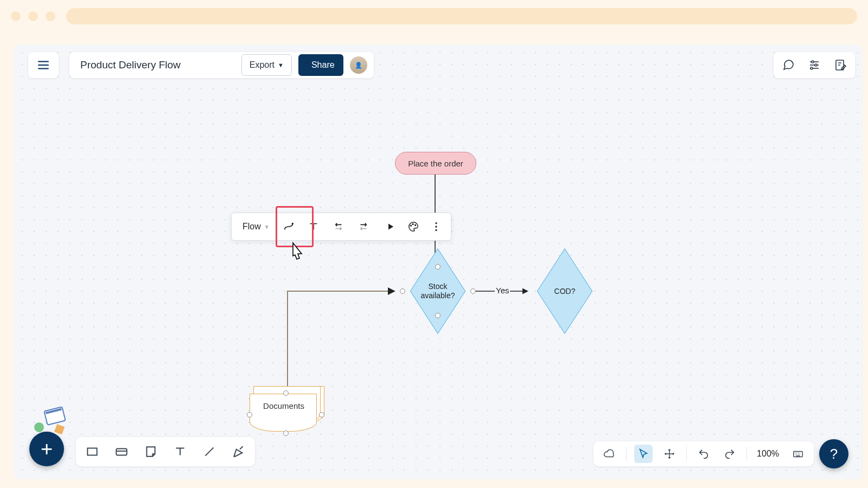  I want to click on arrows-right-icon, so click(363, 227).